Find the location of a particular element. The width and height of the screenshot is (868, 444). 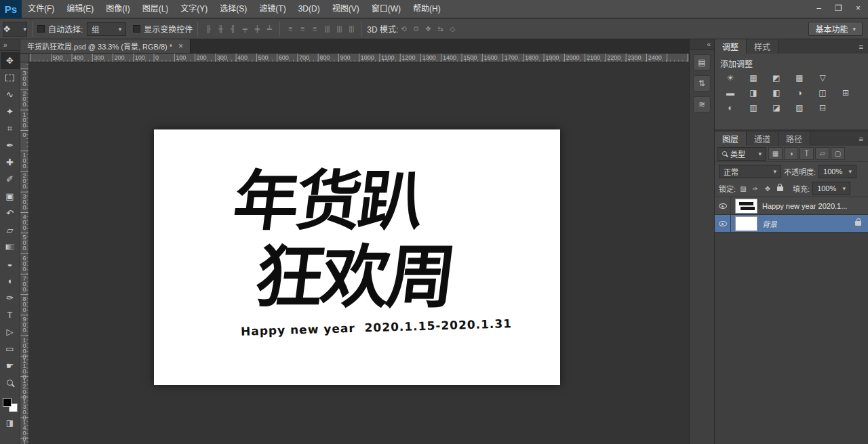

rectangular-marquee-tool is located at coordinates (10, 77).